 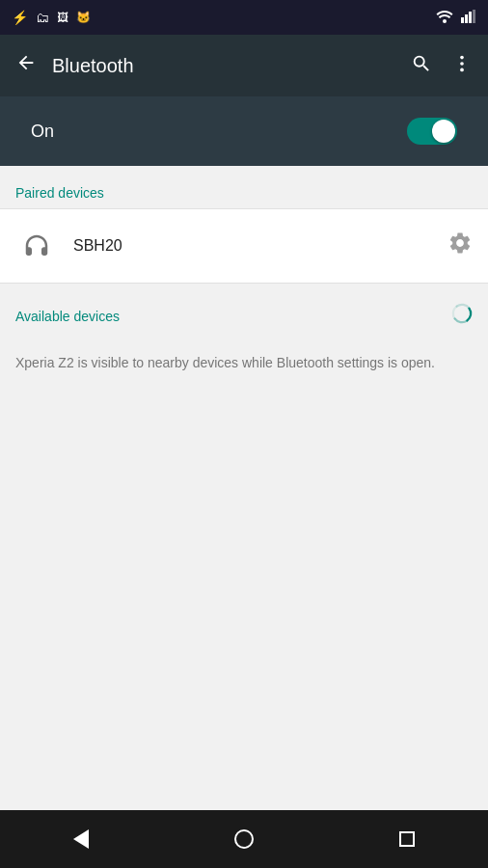 I want to click on bluetooth-toggle-bar: On, so click(x=244, y=131).